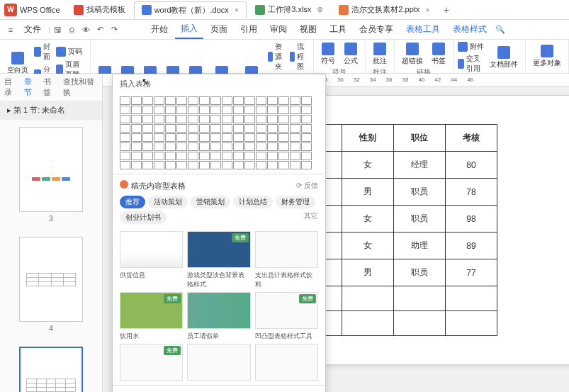  I want to click on save-icon: 🖫, so click(58, 30).